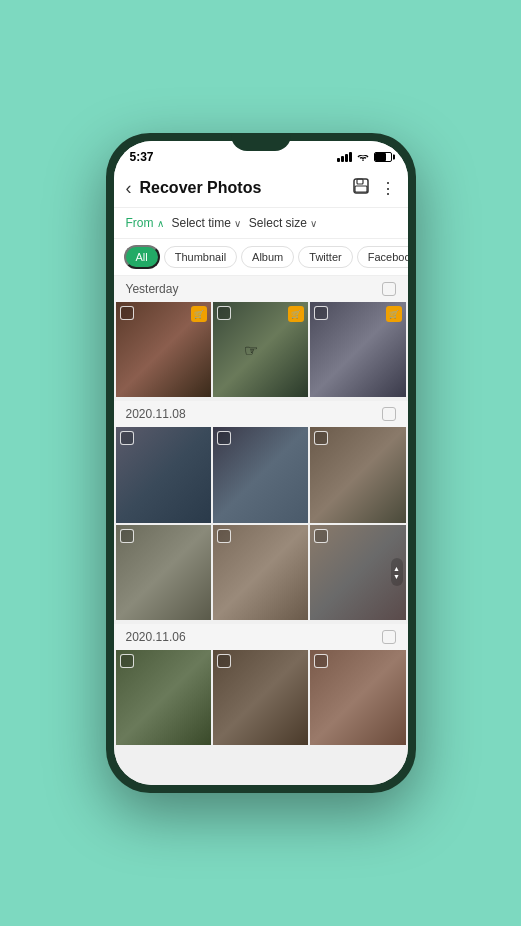 The width and height of the screenshot is (521, 926). Describe the element at coordinates (142, 157) in the screenshot. I see `status-time: 5:37` at that location.